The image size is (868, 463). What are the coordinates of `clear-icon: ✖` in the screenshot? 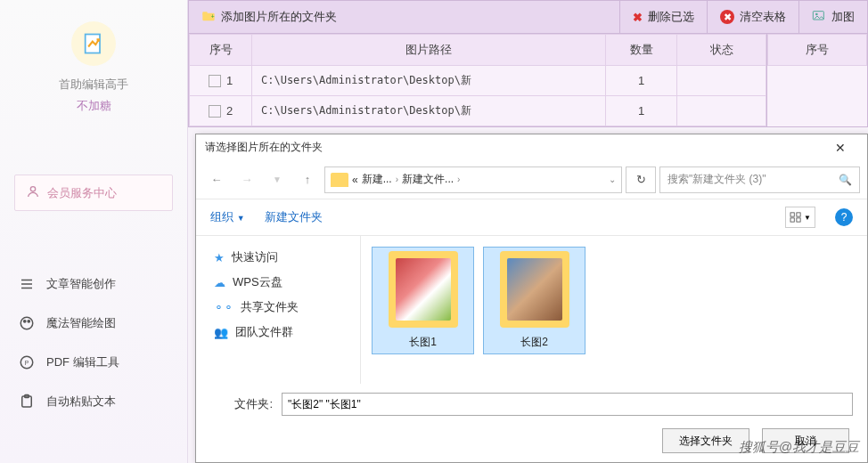 It's located at (727, 17).